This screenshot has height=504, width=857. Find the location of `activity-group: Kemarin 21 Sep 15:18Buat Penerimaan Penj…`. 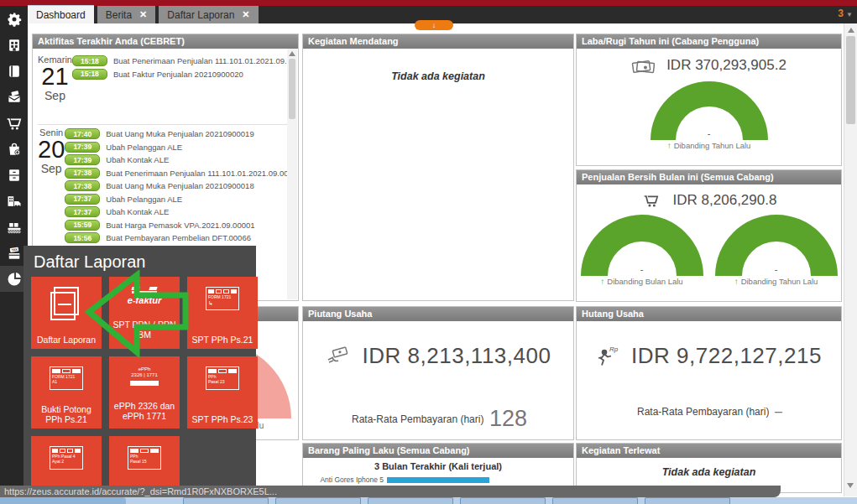

activity-group: Kemarin 21 Sep 15:18Buat Penerimaan Penj… is located at coordinates (163, 77).